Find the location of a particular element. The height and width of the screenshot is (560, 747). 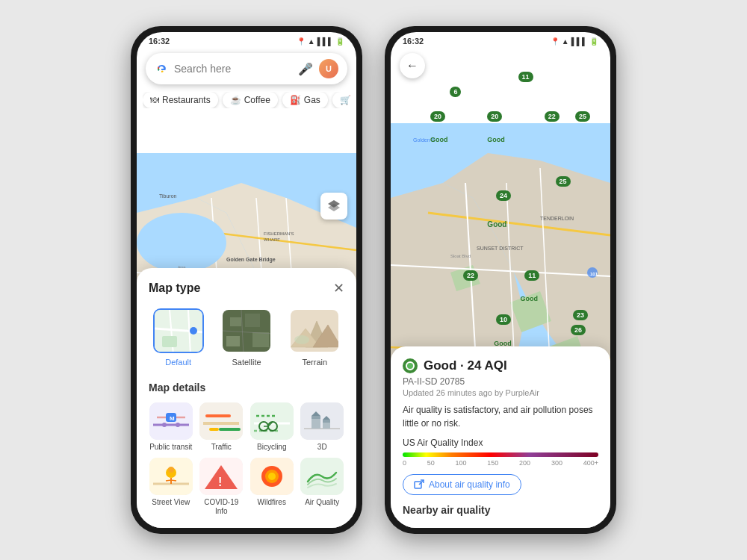

transit-thumb: M is located at coordinates (171, 421).